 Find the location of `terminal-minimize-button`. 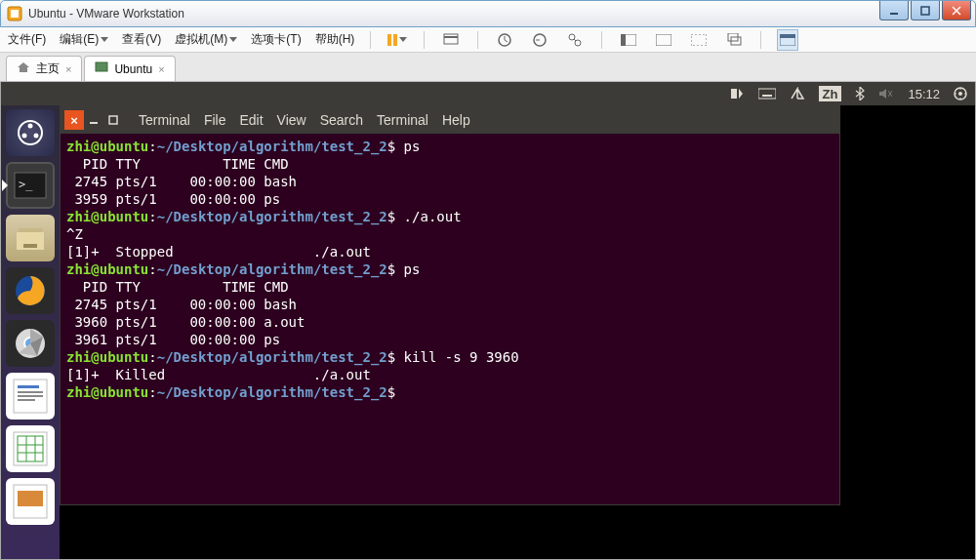

terminal-minimize-button is located at coordinates (94, 120).